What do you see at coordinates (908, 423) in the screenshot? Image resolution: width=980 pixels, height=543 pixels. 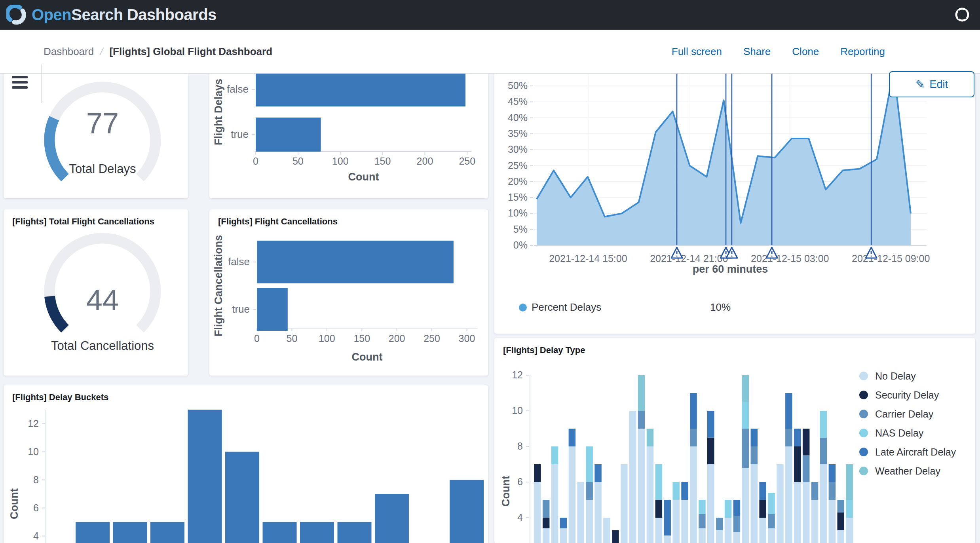 I see `delay-type-legend: No Delay Security Delay Carrier Delay NA…` at bounding box center [908, 423].